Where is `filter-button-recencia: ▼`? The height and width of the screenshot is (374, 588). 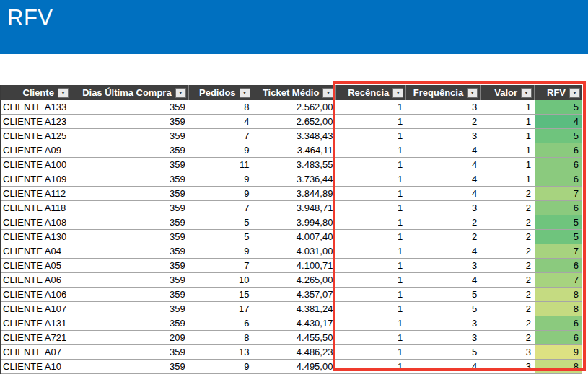 filter-button-recencia: ▼ is located at coordinates (398, 93).